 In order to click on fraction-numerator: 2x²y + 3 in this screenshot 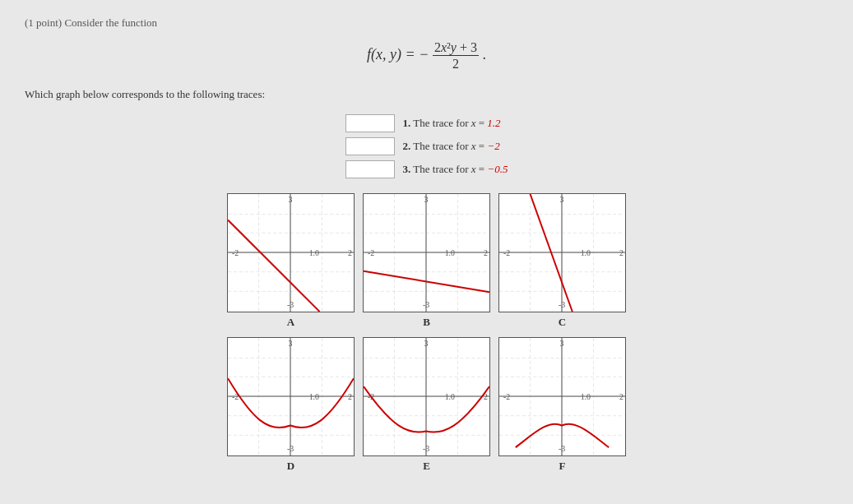, I will do `click(456, 48)`.